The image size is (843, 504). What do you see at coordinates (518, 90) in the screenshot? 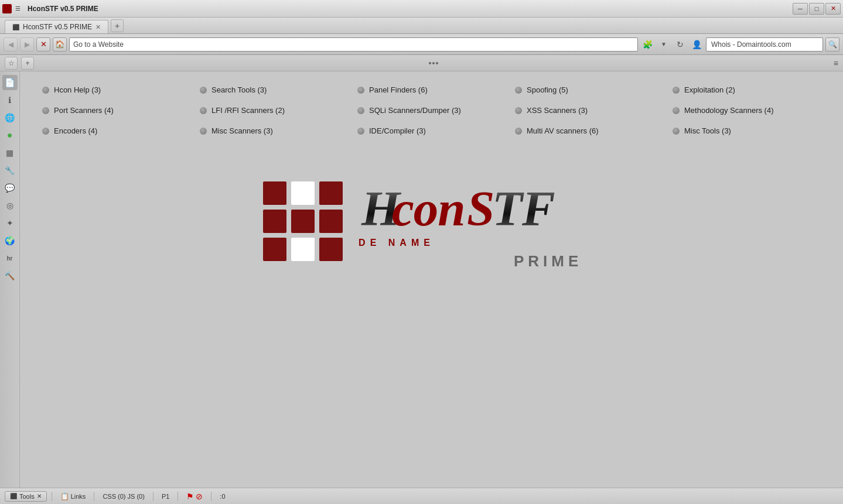
I see `bullet-spoofing` at bounding box center [518, 90].